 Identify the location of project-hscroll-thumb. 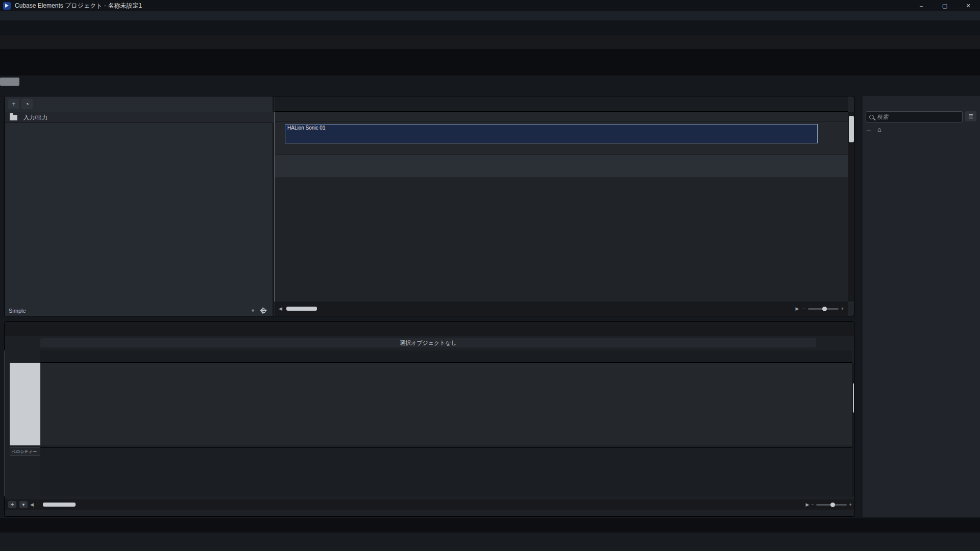
(302, 309).